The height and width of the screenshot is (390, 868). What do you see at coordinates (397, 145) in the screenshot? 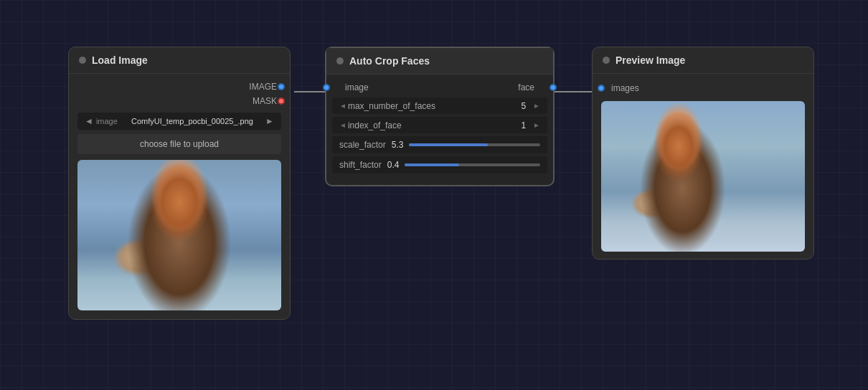
I see `scale-factor-value: 5.3` at bounding box center [397, 145].